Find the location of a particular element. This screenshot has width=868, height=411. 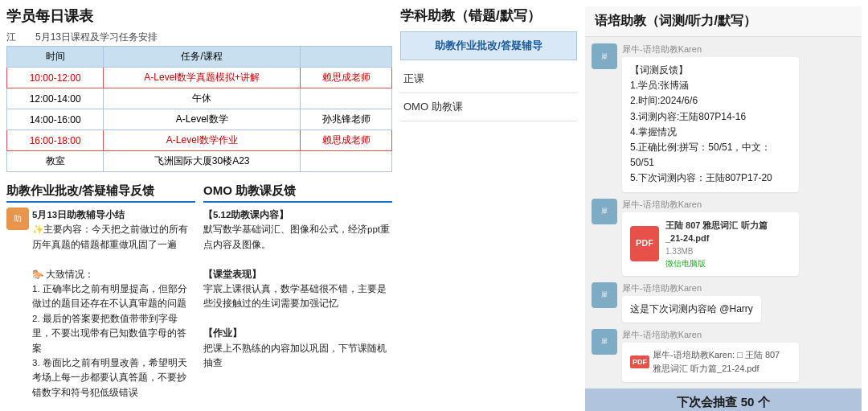

chat-message: 犀犀牛-语培助教Karen这是下次词测内容哈 @Harry is located at coordinates (723, 302).